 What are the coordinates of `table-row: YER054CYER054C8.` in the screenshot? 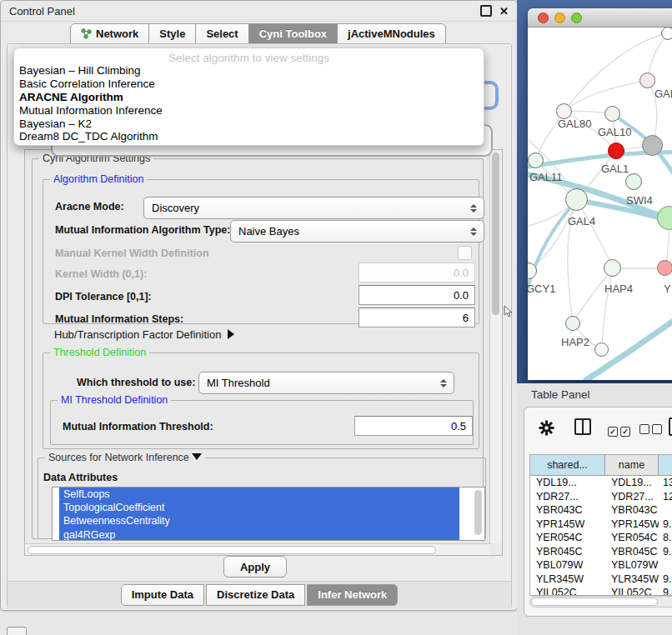 It's located at (601, 538).